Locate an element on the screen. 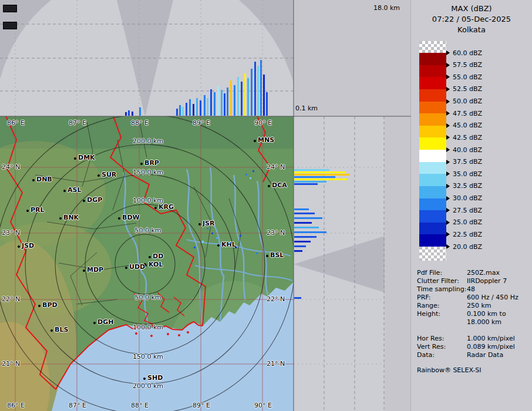 The width and height of the screenshot is (532, 411). city-label: MDP is located at coordinates (95, 270).